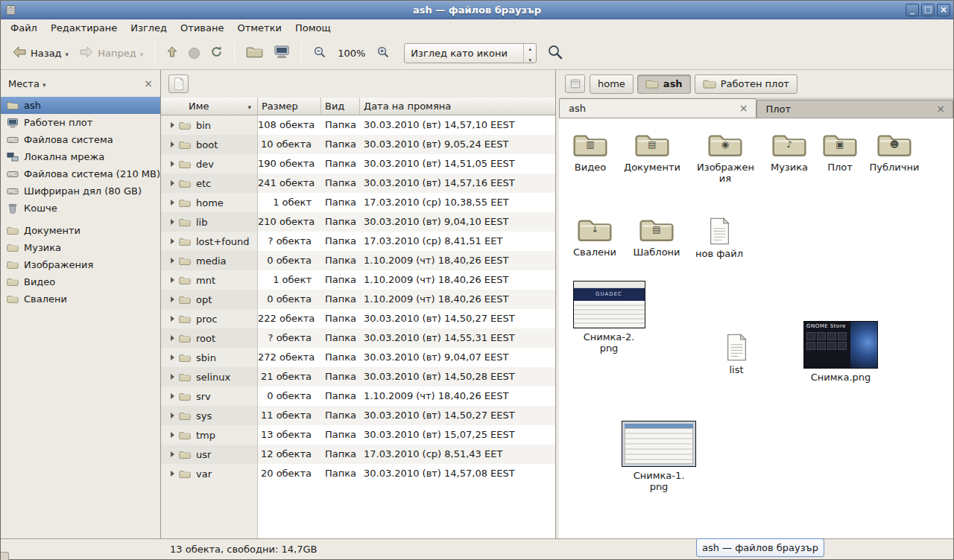 Image resolution: width=954 pixels, height=560 pixels. What do you see at coordinates (657, 235) in the screenshot?
I see `file-item-шаблони: ▤Шаблони` at bounding box center [657, 235].